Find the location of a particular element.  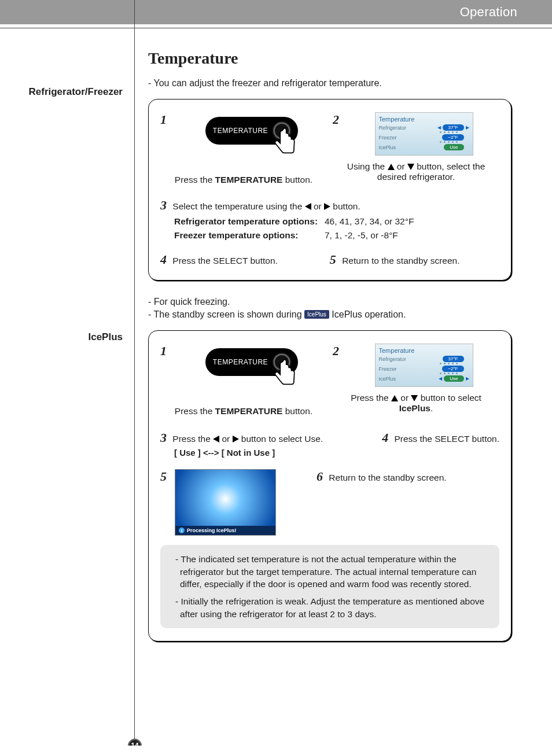

note-1: - The indicated set temperature is not t… is located at coordinates (330, 571).